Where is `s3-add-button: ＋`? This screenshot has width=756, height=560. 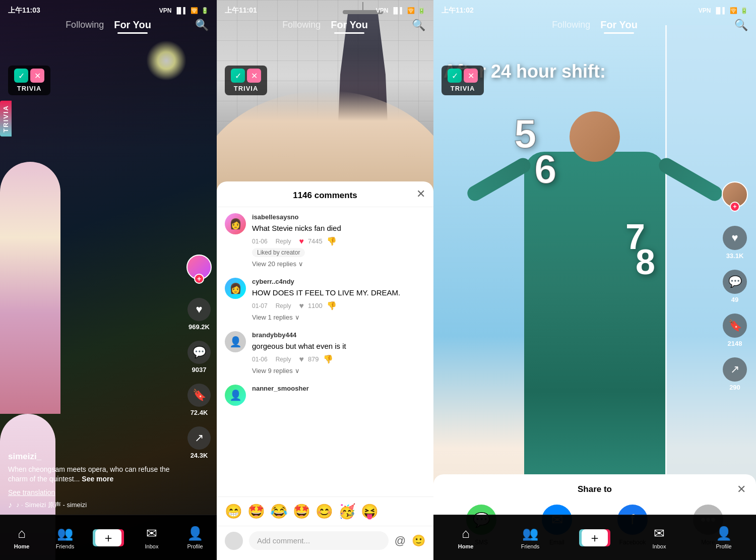 s3-add-button: ＋ is located at coordinates (595, 538).